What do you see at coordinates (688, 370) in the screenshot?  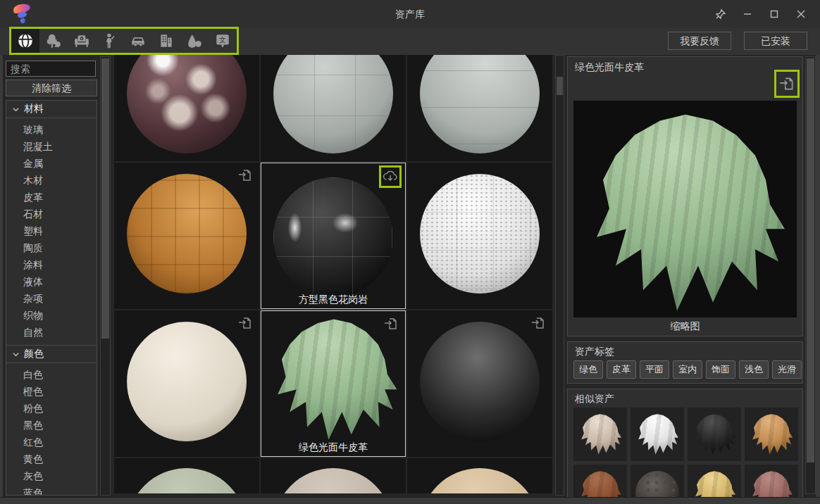 I see `tag-interior: 室内` at bounding box center [688, 370].